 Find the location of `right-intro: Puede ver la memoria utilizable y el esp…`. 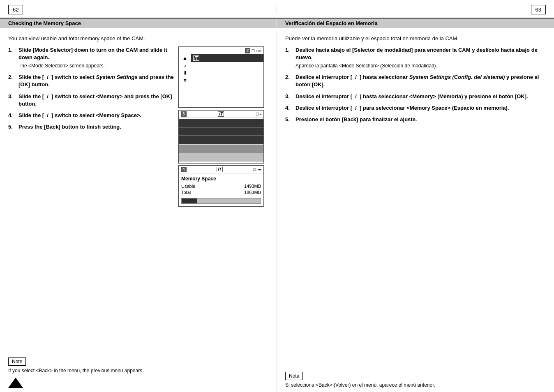

right-intro: Puede ver la memoria utilizable y el esp… is located at coordinates (416, 39).